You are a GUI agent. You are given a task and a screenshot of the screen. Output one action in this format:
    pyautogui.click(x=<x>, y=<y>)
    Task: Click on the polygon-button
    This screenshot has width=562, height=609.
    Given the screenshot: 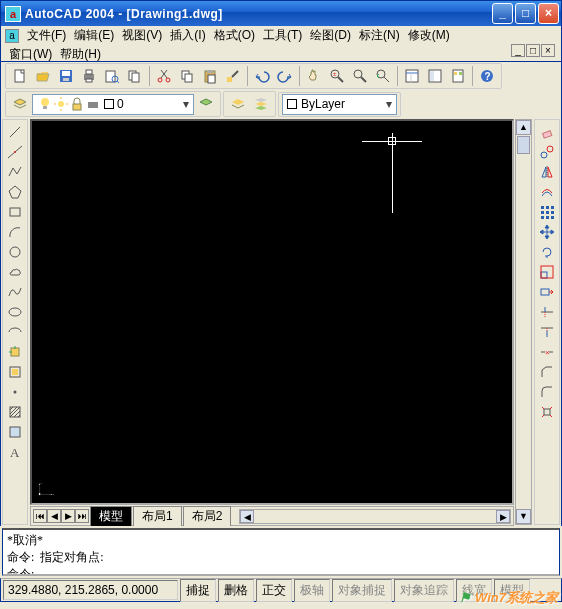 What is the action you would take?
    pyautogui.click(x=15, y=192)
    